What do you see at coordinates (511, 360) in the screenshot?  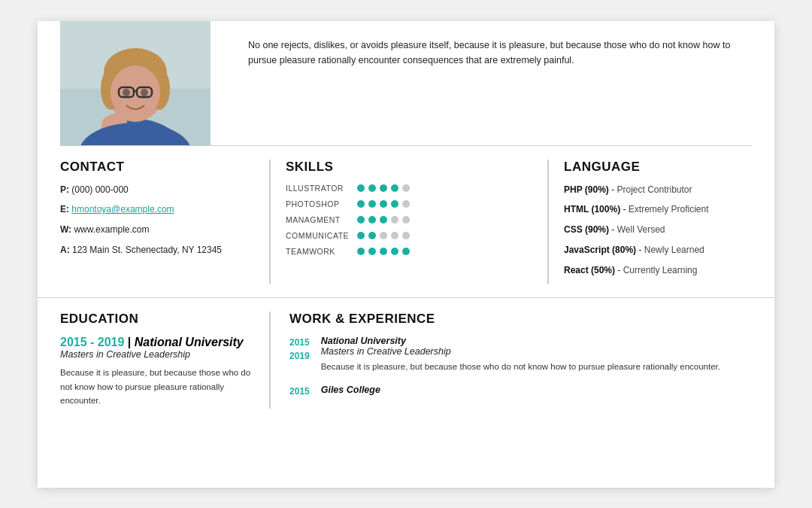 I see `work-column: WORK & EXPERIENCE 20152019National Unive…` at bounding box center [511, 360].